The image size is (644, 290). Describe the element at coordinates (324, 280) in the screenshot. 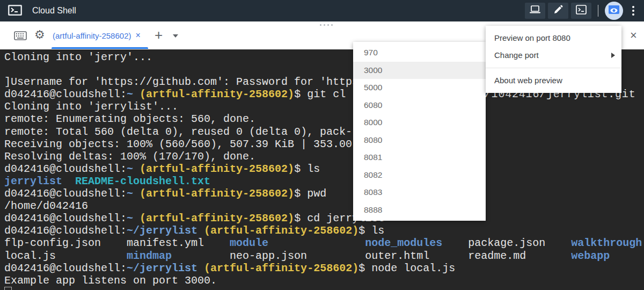

I see `terminal-line: Example app listens on port 3000.` at that location.